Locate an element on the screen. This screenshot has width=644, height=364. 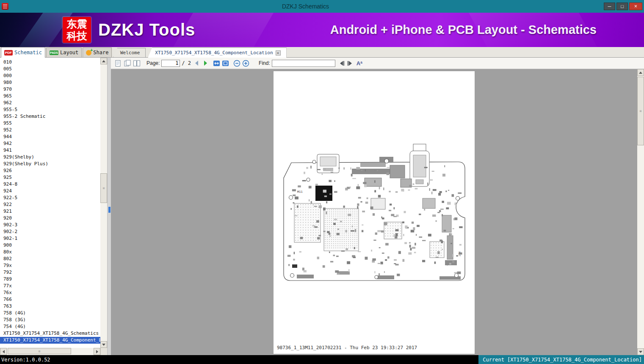
next-page-icon is located at coordinates (205, 63).